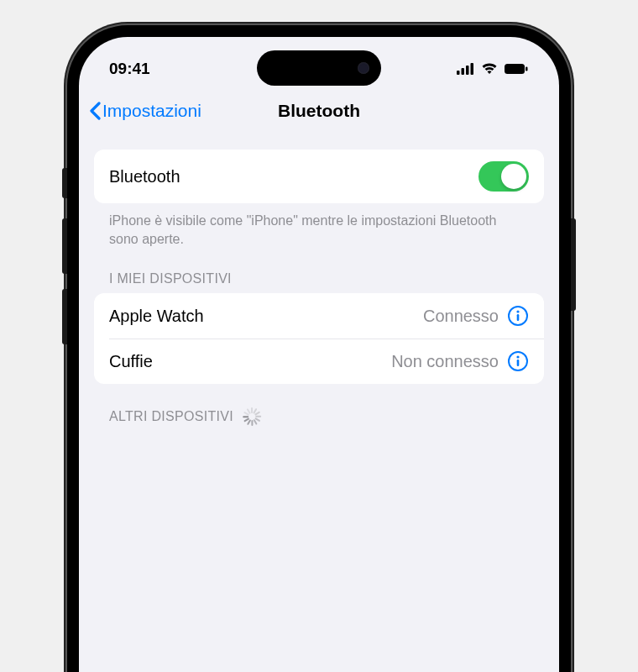  Describe the element at coordinates (363, 68) in the screenshot. I see `front-camera` at that location.